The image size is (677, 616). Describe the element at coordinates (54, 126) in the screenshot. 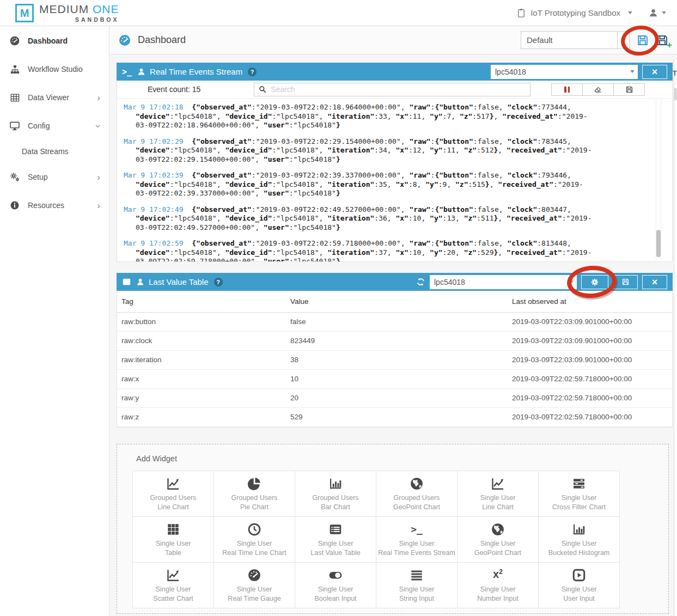

I see `sidebar-item-config: Config ›` at that location.